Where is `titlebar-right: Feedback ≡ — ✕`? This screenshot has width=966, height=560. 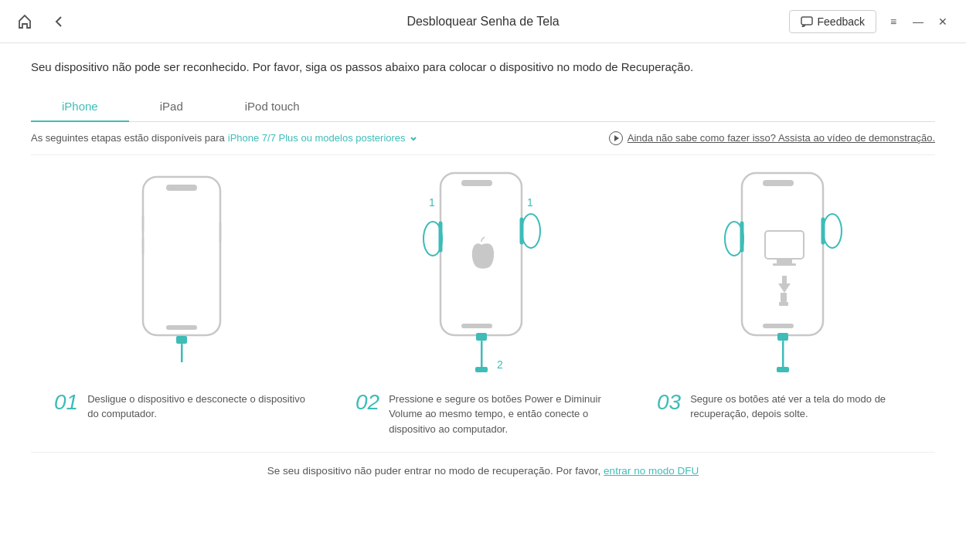
titlebar-right: Feedback ≡ — ✕ is located at coordinates (872, 22).